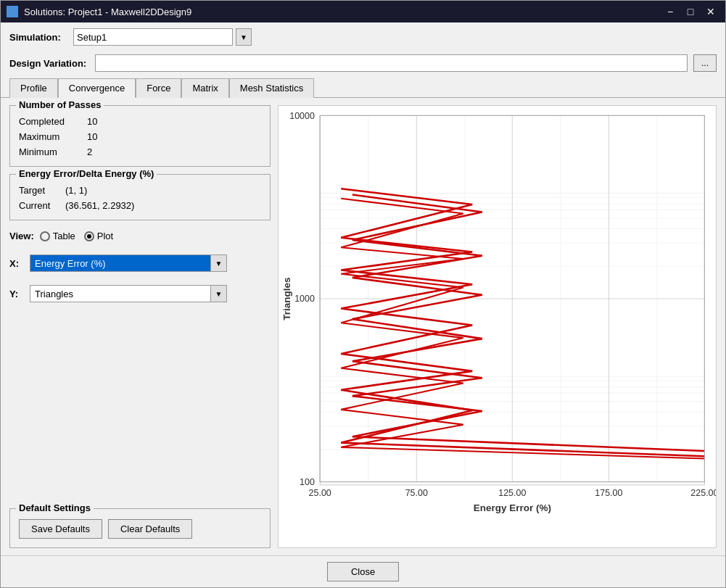 The height and width of the screenshot is (588, 726). What do you see at coordinates (128, 294) in the screenshot?
I see `y-axis-select-container: Triangles ▼` at bounding box center [128, 294].